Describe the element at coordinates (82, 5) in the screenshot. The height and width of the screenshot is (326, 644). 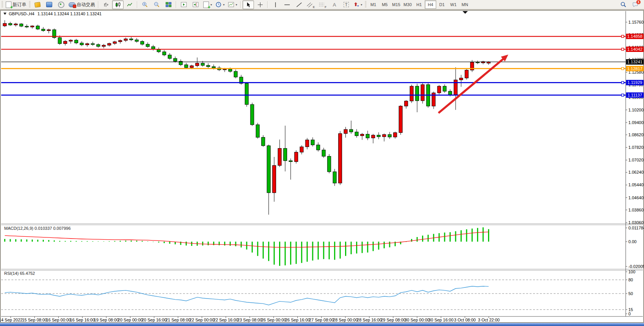
I see `auto-trading-button: 自动交易` at that location.